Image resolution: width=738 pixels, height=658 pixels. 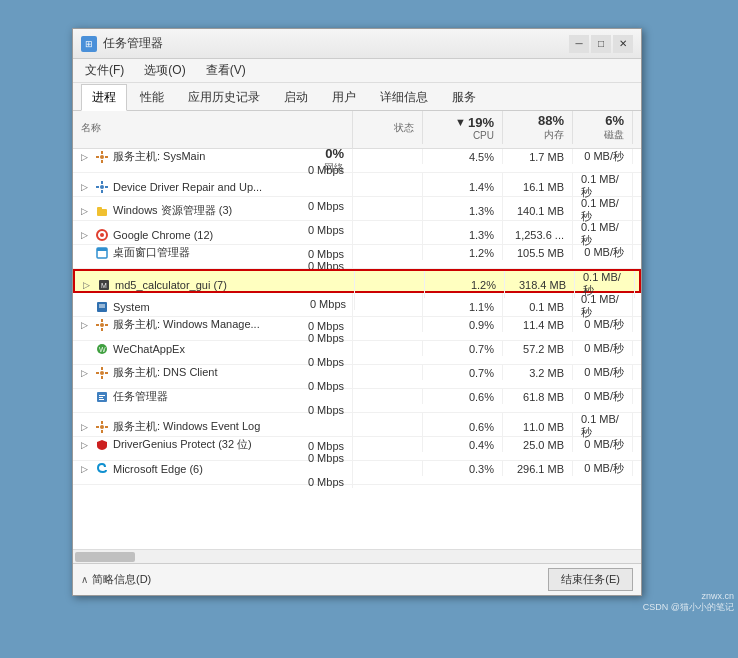 I want to click on col-status-label: 状态, so click(x=404, y=128).